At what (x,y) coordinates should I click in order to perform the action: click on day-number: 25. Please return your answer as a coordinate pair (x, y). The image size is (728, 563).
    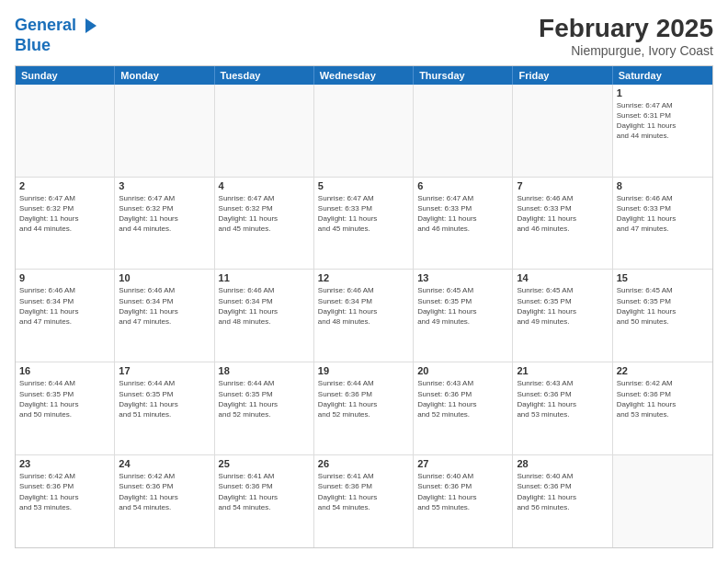
    Looking at the image, I should click on (265, 464).